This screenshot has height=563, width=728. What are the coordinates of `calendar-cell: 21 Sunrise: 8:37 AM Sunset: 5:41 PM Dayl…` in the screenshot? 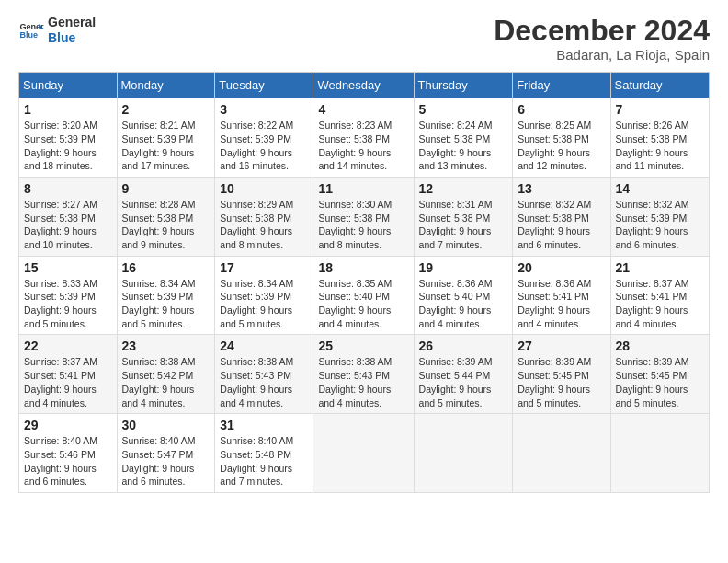 It's located at (660, 295).